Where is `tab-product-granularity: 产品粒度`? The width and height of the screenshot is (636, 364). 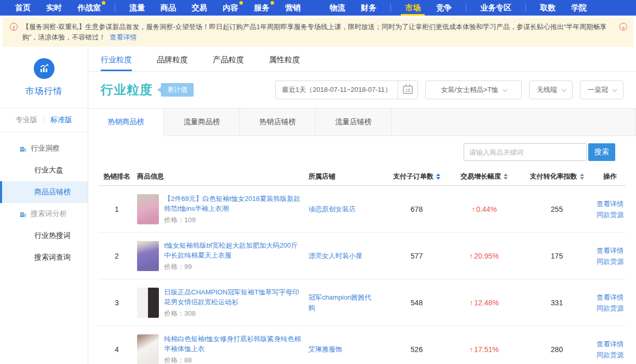
tab-product-granularity: 产品粒度 is located at coordinates (228, 60).